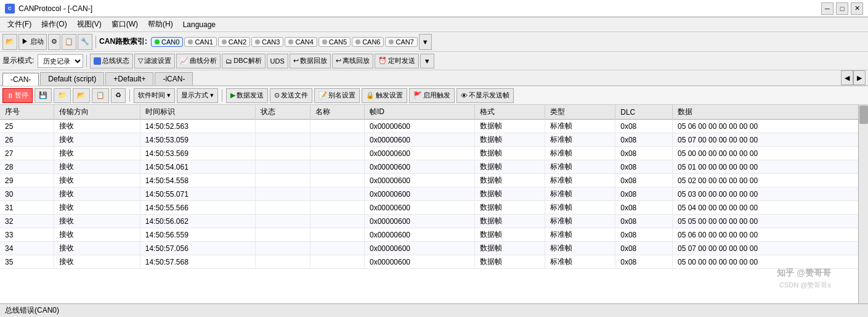 Image resolution: width=868 pixels, height=317 pixels. What do you see at coordinates (17, 96) in the screenshot?
I see `pause-button: ⏸ 暂停` at bounding box center [17, 96].